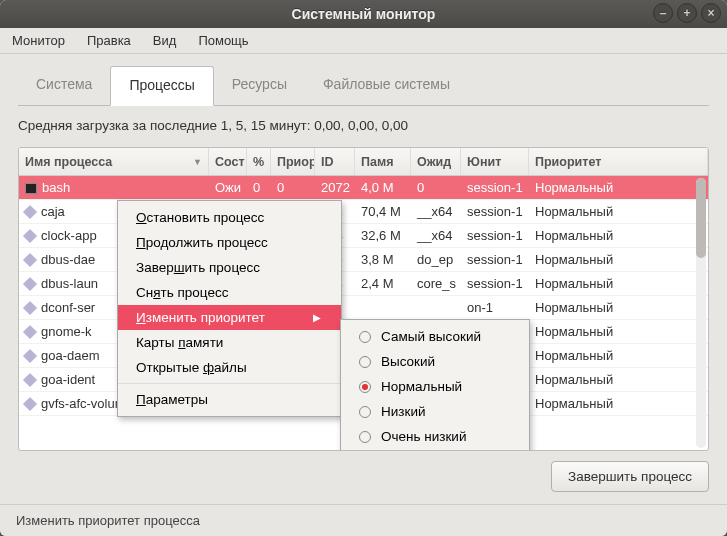  I want to click on col-cpu: %, so click(259, 162).